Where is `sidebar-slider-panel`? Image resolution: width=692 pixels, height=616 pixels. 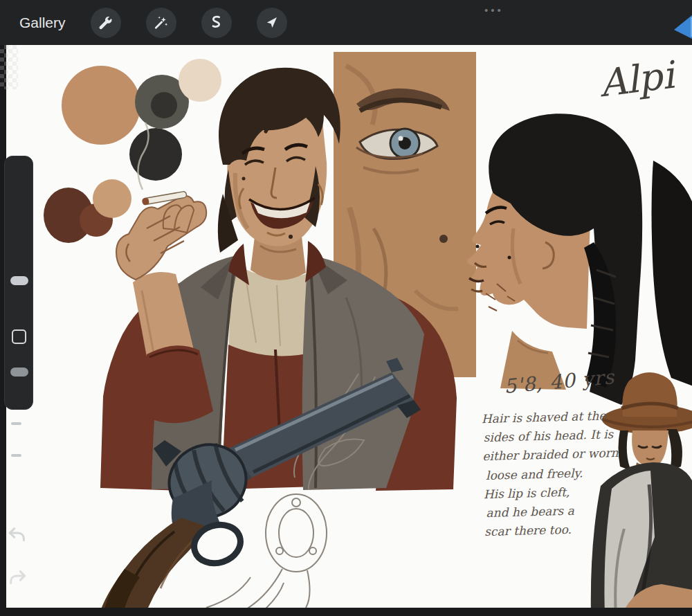 sidebar-slider-panel is located at coordinates (19, 282).